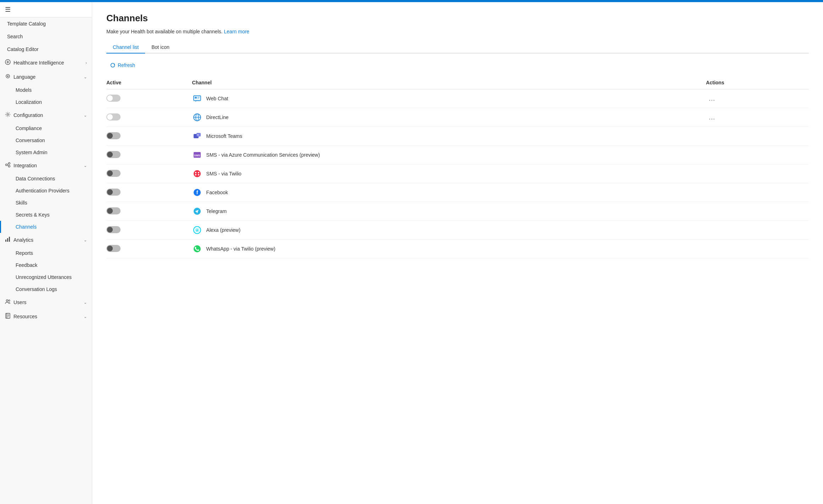 The height and width of the screenshot is (504, 823). Describe the element at coordinates (24, 77) in the screenshot. I see `language-label: Language` at that location.